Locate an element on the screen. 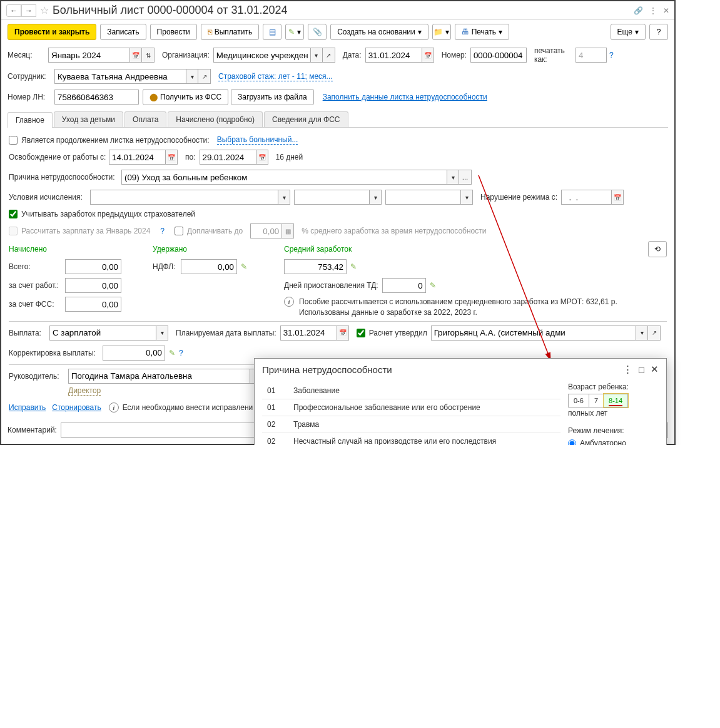 The height and width of the screenshot is (728, 720). select-sick-link: Выбрать больничный... is located at coordinates (258, 140).